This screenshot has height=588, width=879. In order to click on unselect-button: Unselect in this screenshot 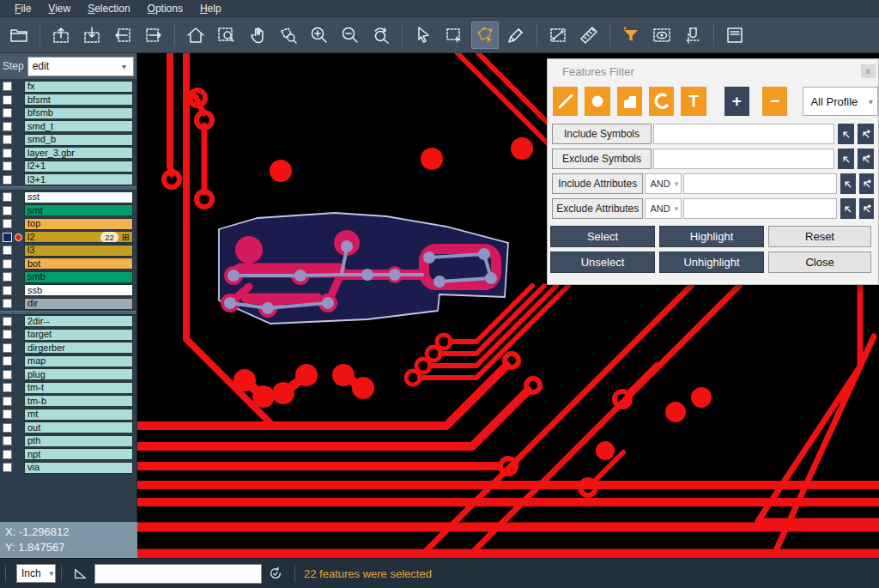, I will do `click(603, 263)`.